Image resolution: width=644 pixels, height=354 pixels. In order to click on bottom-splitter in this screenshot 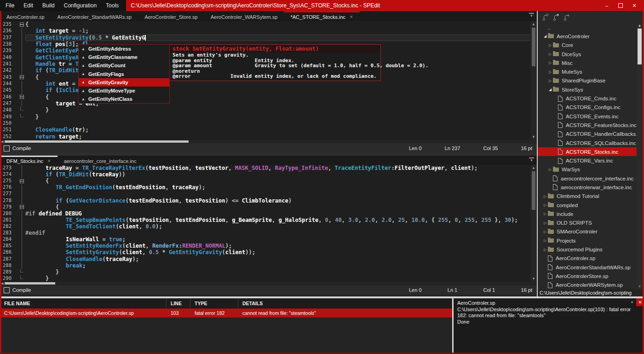, I will do `click(322, 297)`.